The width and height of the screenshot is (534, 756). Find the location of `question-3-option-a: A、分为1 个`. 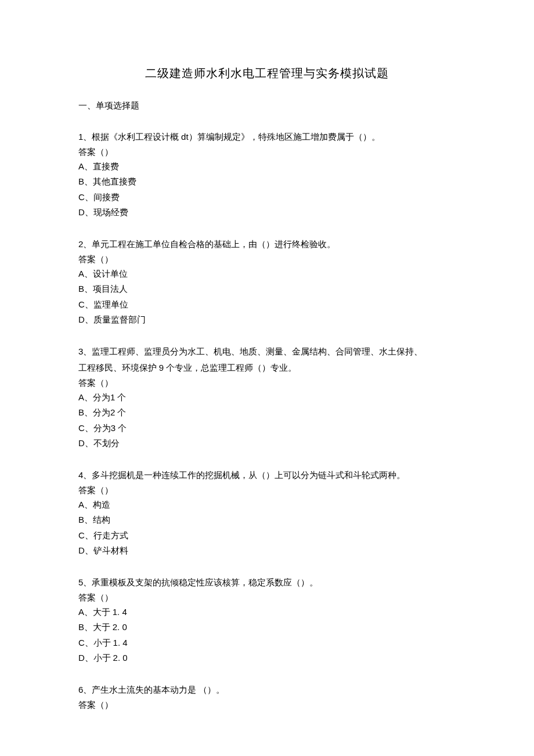

question-3-option-a: A、分为1 个 is located at coordinates (267, 397).